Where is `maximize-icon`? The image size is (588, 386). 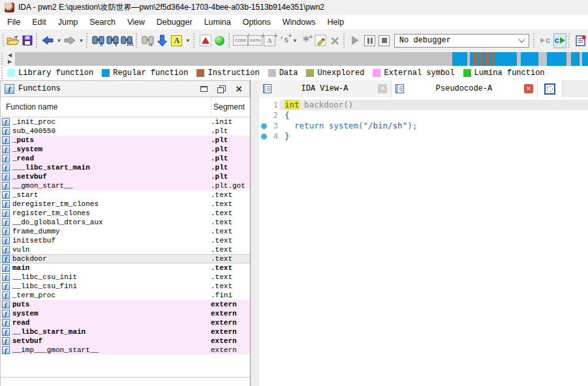
maximize-icon is located at coordinates (204, 89).